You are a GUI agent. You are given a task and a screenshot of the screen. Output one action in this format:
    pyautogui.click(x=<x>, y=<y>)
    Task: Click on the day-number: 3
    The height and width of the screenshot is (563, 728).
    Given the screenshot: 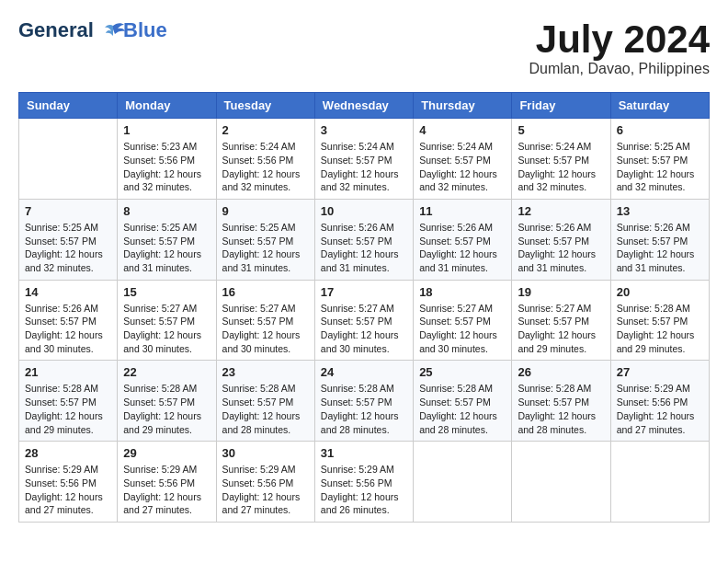 What is the action you would take?
    pyautogui.click(x=364, y=131)
    